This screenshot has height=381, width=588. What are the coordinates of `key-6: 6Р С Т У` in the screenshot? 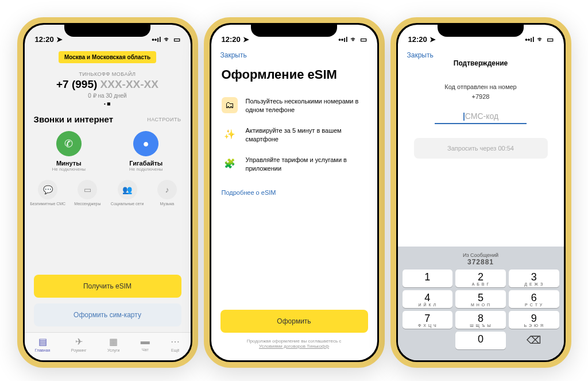 It's located at (534, 299).